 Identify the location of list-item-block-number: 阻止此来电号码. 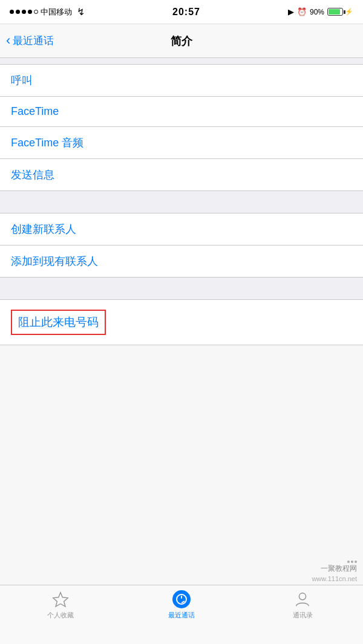
(182, 322).